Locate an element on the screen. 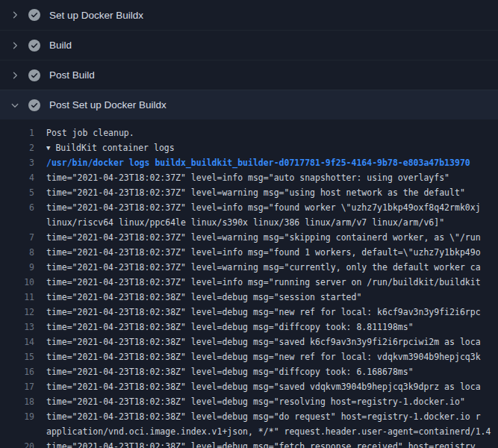  log-line: 3 /usr/bin/docker logs buildx_buildkit_b… is located at coordinates (249, 163).